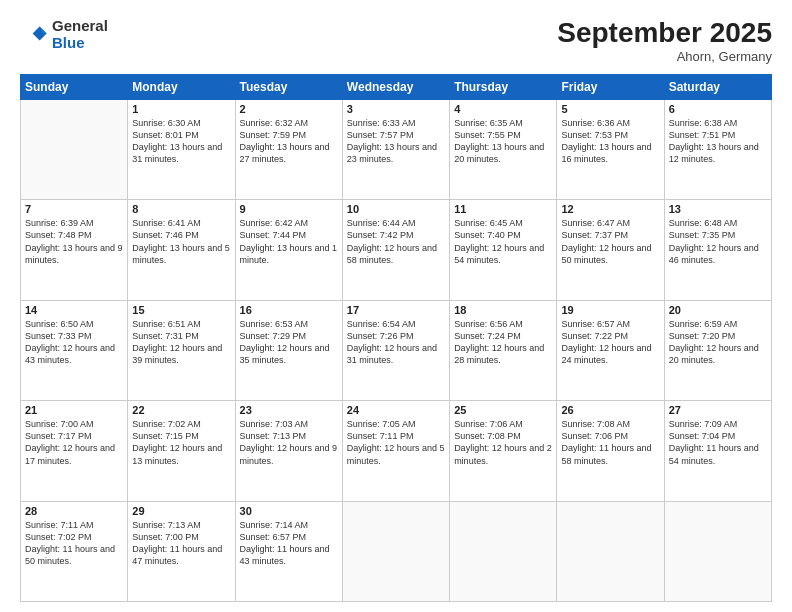 The height and width of the screenshot is (612, 792). What do you see at coordinates (74, 442) in the screenshot?
I see `cell-content: Sunrise: 7:00 AM Sunset: 7:17 PM Dayligh…` at bounding box center [74, 442].